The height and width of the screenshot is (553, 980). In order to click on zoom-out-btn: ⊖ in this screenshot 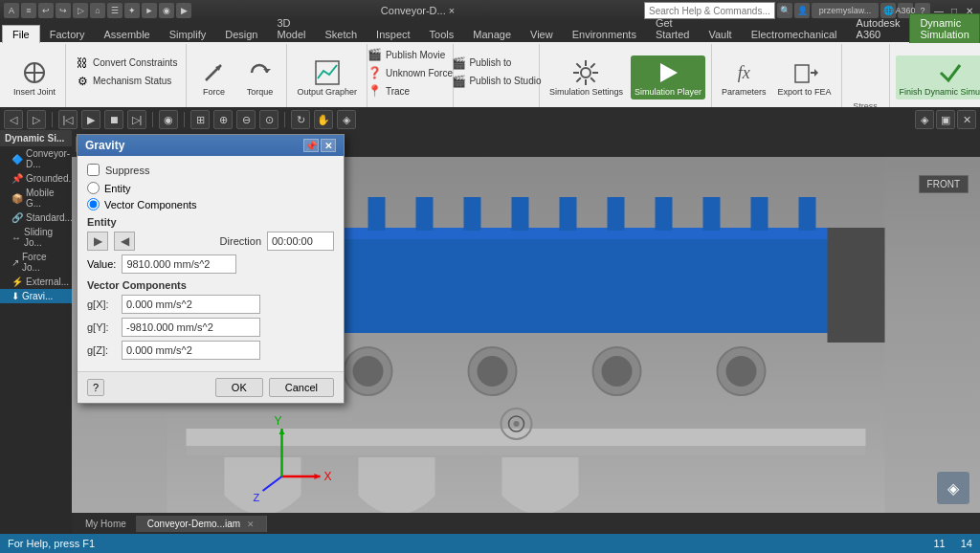, I will do `click(246, 120)`.